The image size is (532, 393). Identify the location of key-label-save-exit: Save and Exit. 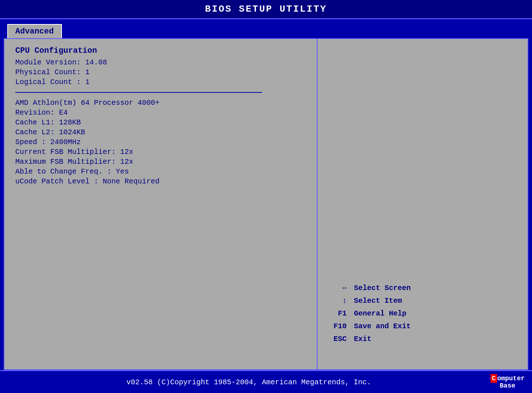
(382, 326).